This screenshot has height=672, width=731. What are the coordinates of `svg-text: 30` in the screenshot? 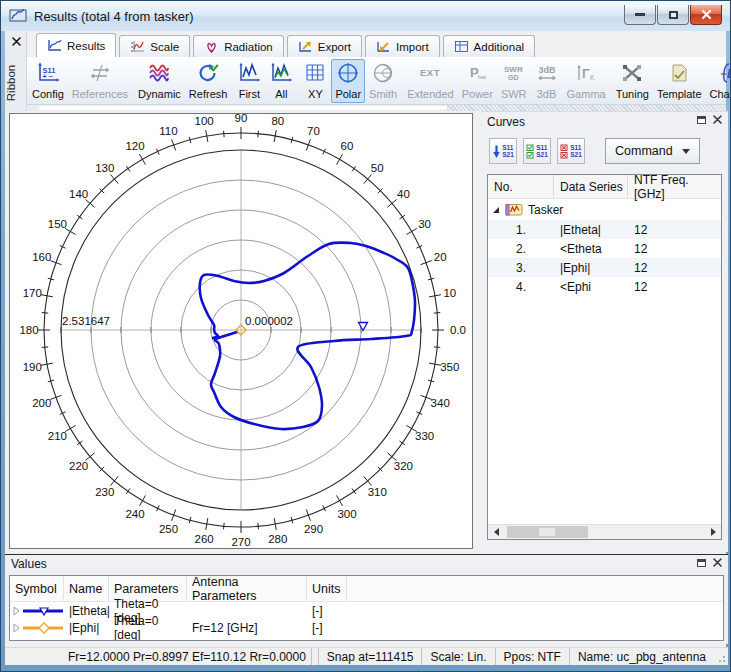 It's located at (424, 224).